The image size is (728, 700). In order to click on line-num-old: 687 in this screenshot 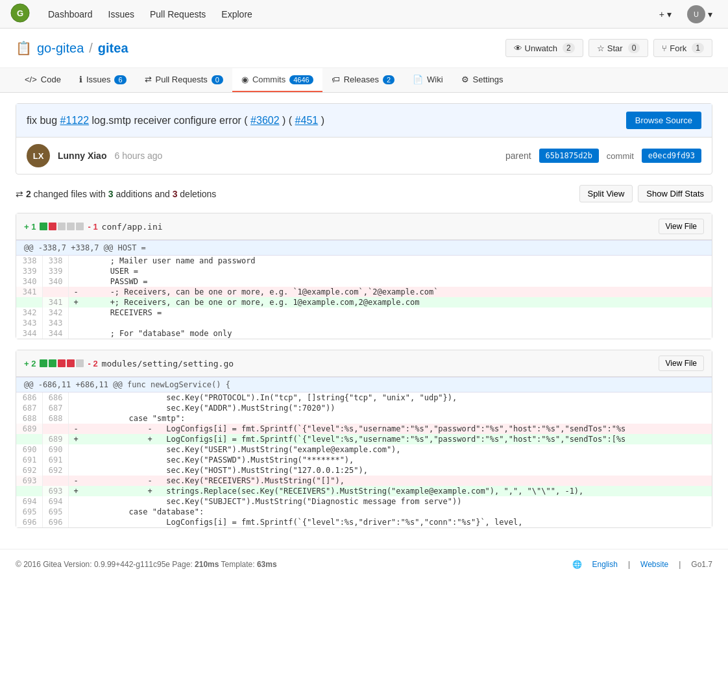, I will do `click(29, 408)`.